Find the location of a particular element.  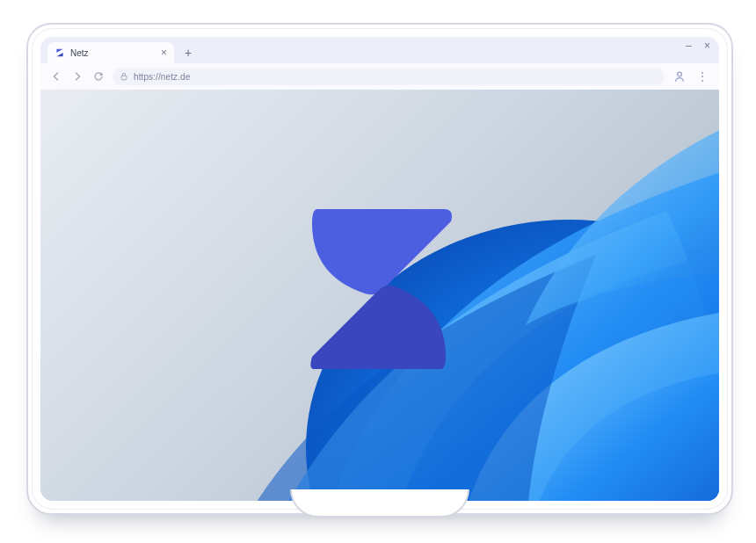

back-button is located at coordinates (56, 76).